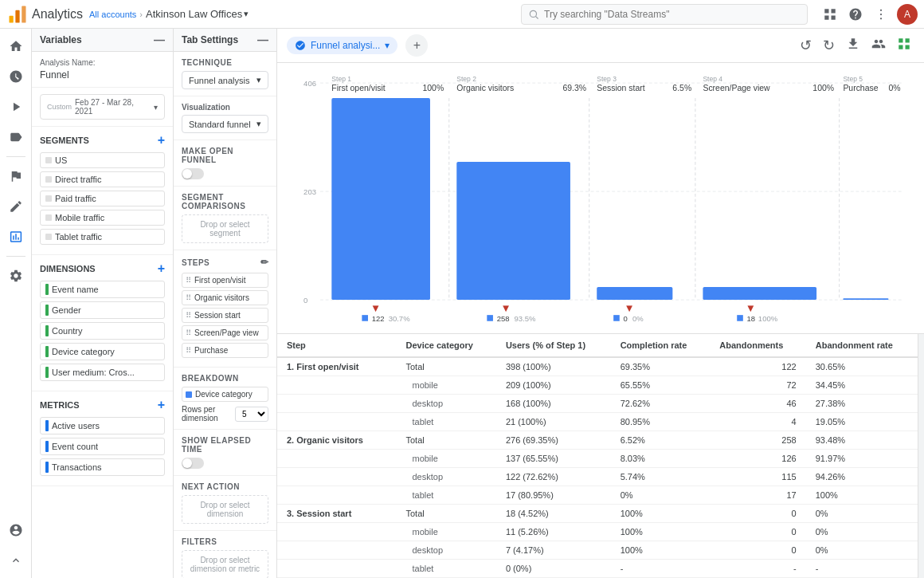 The height and width of the screenshot is (578, 924). I want to click on dim-device: Device category, so click(102, 352).